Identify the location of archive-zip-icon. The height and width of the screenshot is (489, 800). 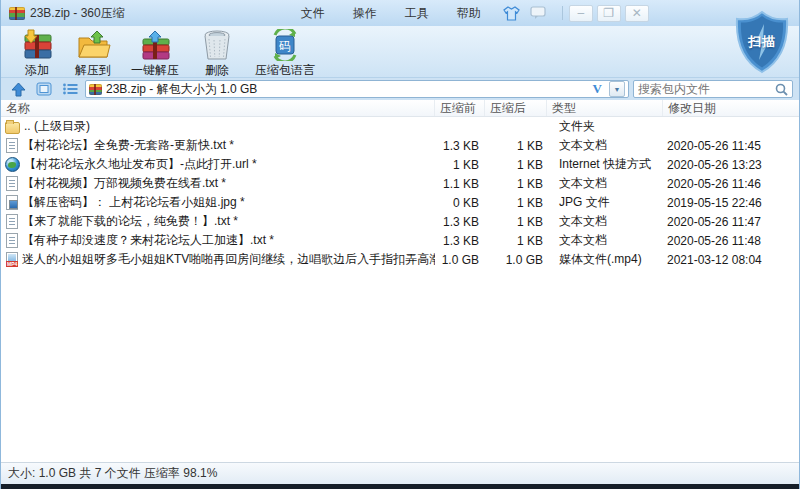
(96, 90).